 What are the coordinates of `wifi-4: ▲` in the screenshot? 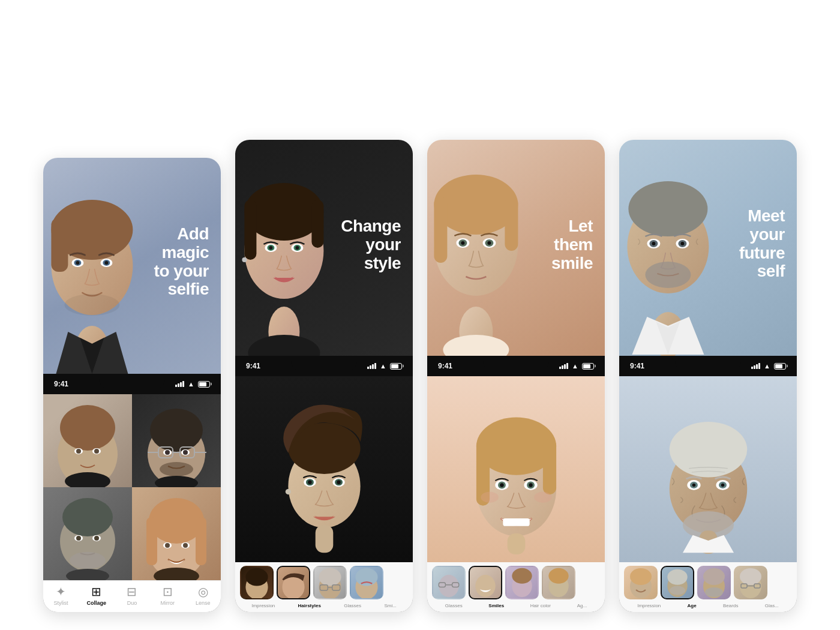 It's located at (767, 366).